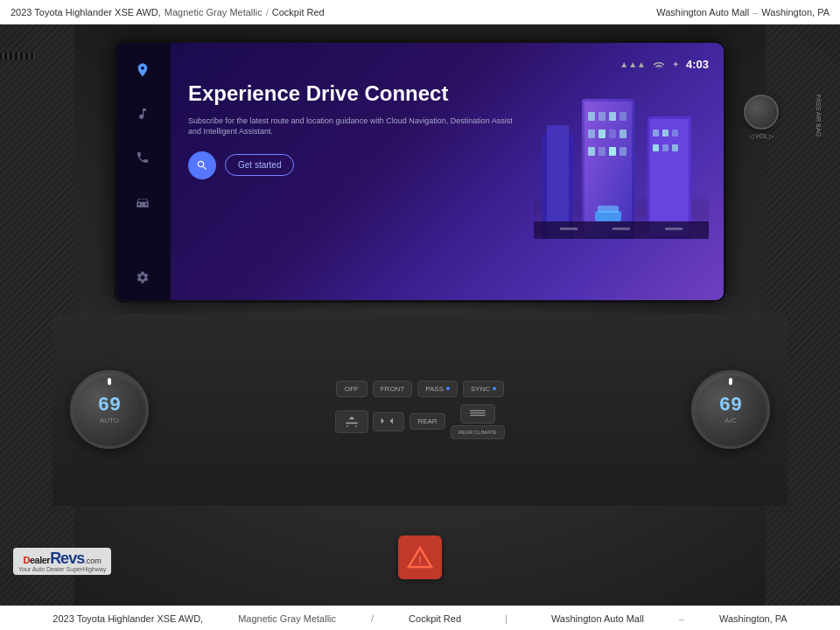  What do you see at coordinates (388, 422) in the screenshot?
I see `vent-btn` at bounding box center [388, 422].